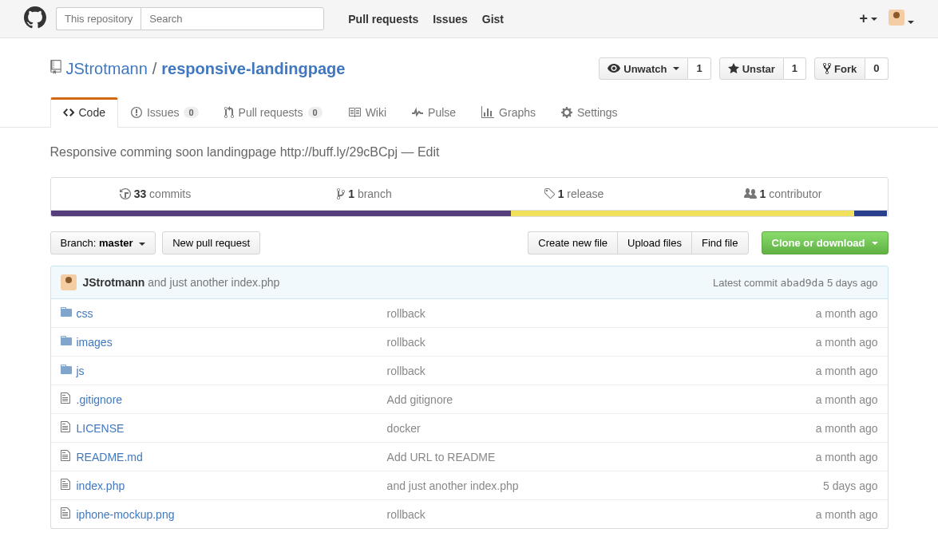 This screenshot has height=560, width=938. What do you see at coordinates (763, 194) in the screenshot?
I see `contributors-count: 1` at bounding box center [763, 194].